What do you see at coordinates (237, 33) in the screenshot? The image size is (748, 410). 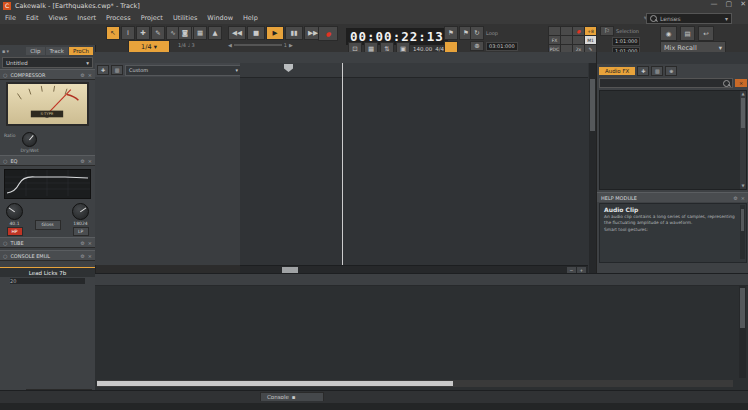 I see `rewind-button: ◀◀` at bounding box center [237, 33].